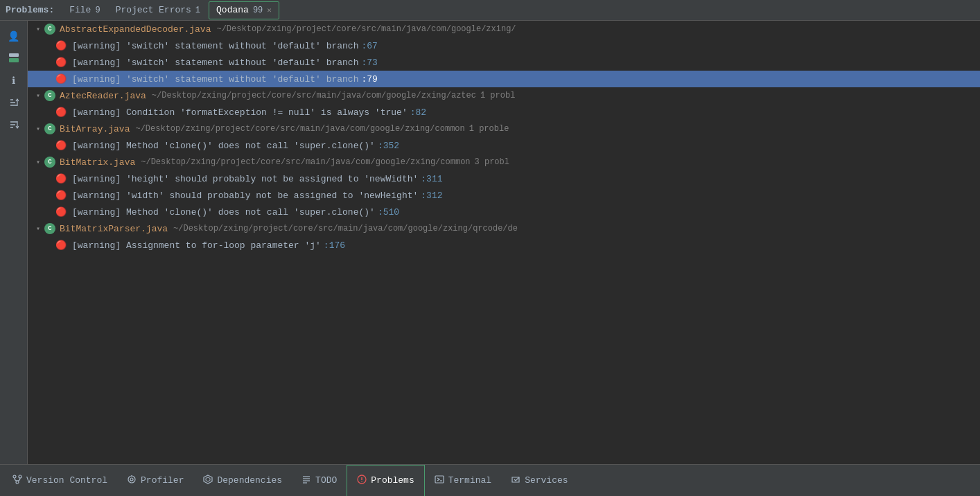  I want to click on bottom-tab-profiler-label: Profiler, so click(162, 481).